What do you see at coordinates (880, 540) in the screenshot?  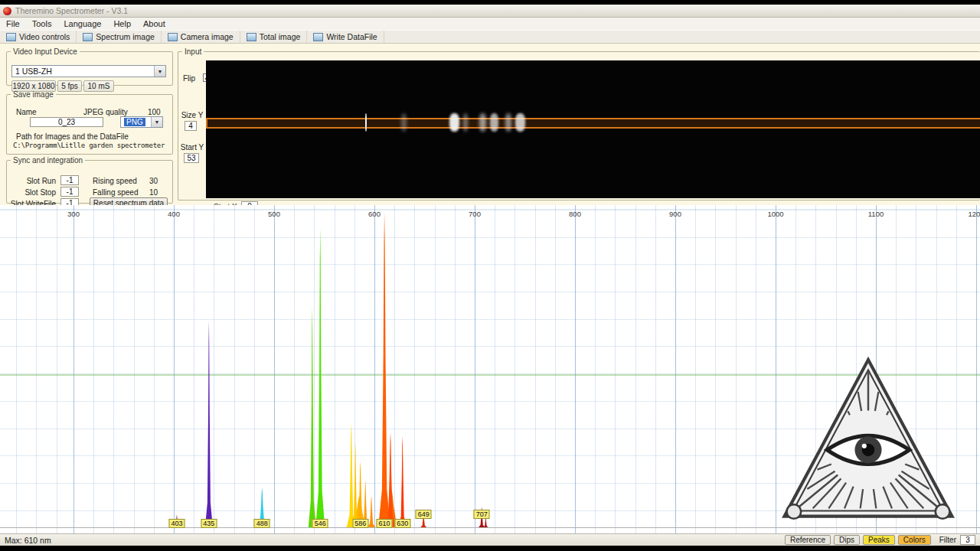 I see `status-controls: ReferenceDipsPeaksColors Filter 3` at bounding box center [880, 540].